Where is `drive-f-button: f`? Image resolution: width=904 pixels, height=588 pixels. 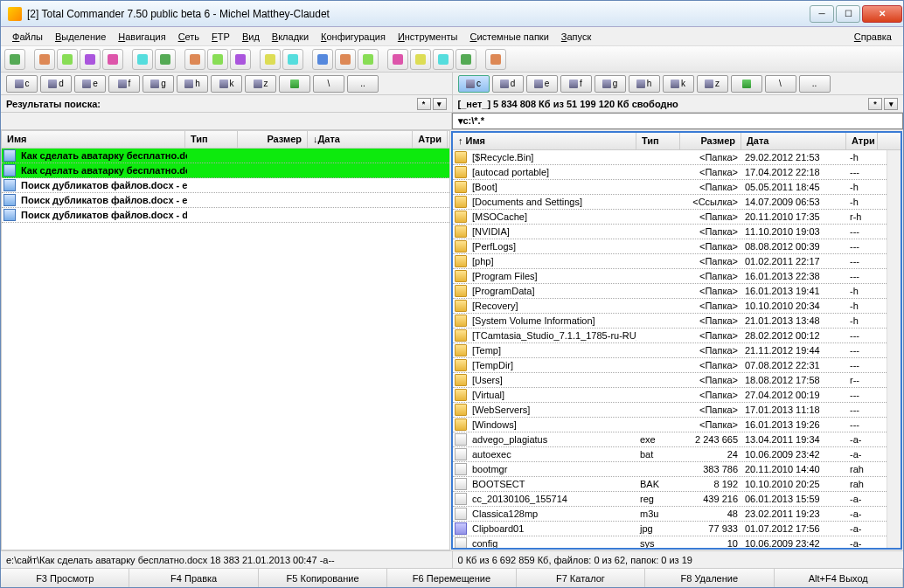
drive-f-button: f is located at coordinates (576, 84).